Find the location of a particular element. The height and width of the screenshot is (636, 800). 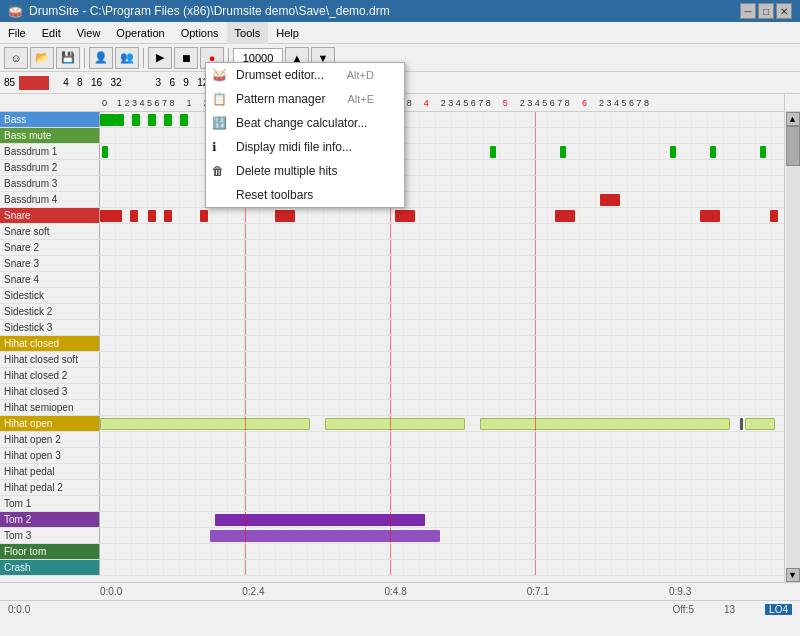

track-cells-snare4 is located at coordinates (442, 280).